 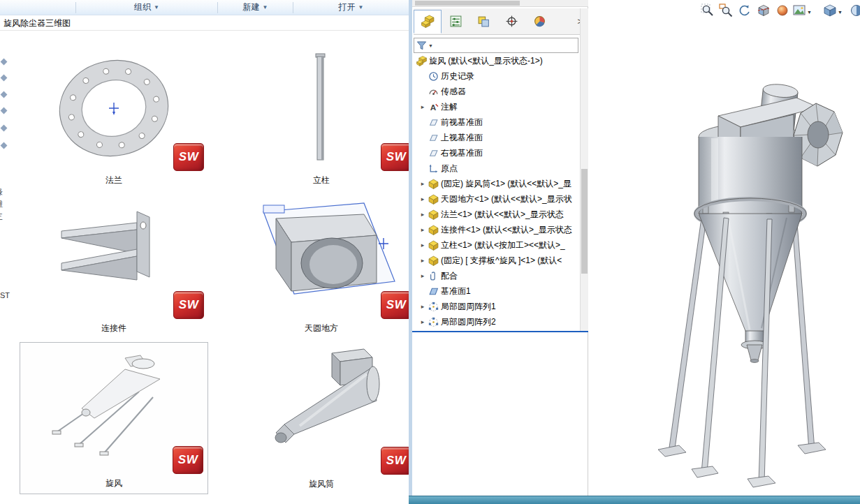 What do you see at coordinates (496, 107) in the screenshot?
I see `tree-item-annotations: ▸ A 注解` at bounding box center [496, 107].